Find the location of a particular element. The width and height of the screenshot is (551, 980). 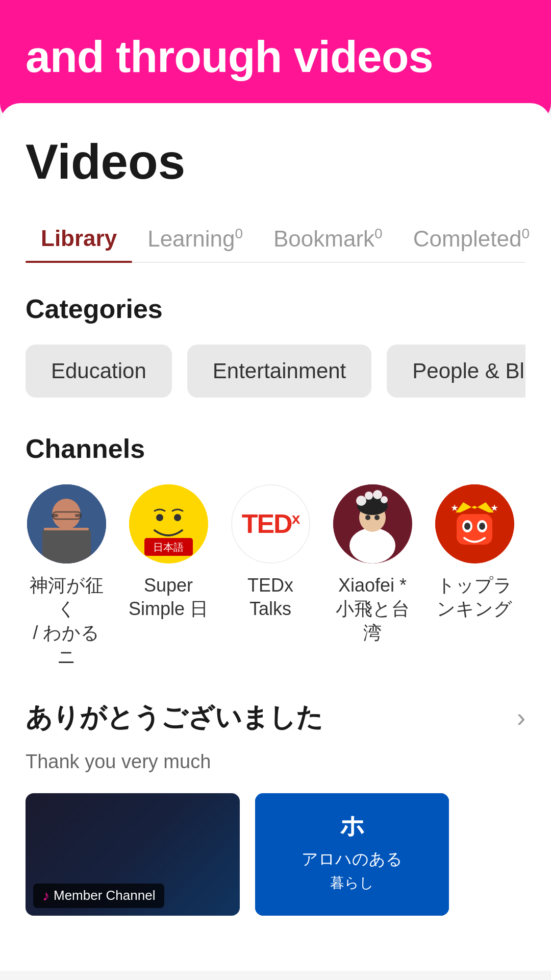

tab-library: Library is located at coordinates (79, 239).